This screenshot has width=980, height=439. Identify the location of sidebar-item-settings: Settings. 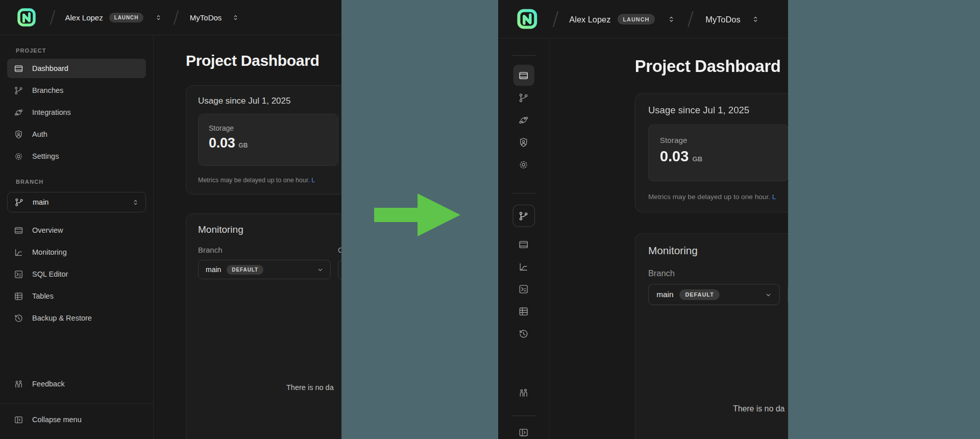
(77, 156).